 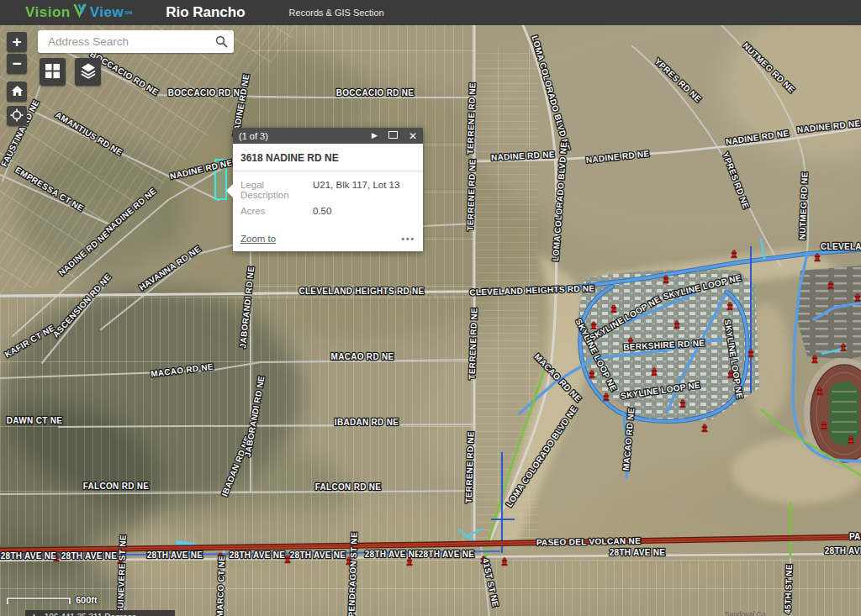 I want to click on attribute-label: Acres, so click(x=277, y=211).